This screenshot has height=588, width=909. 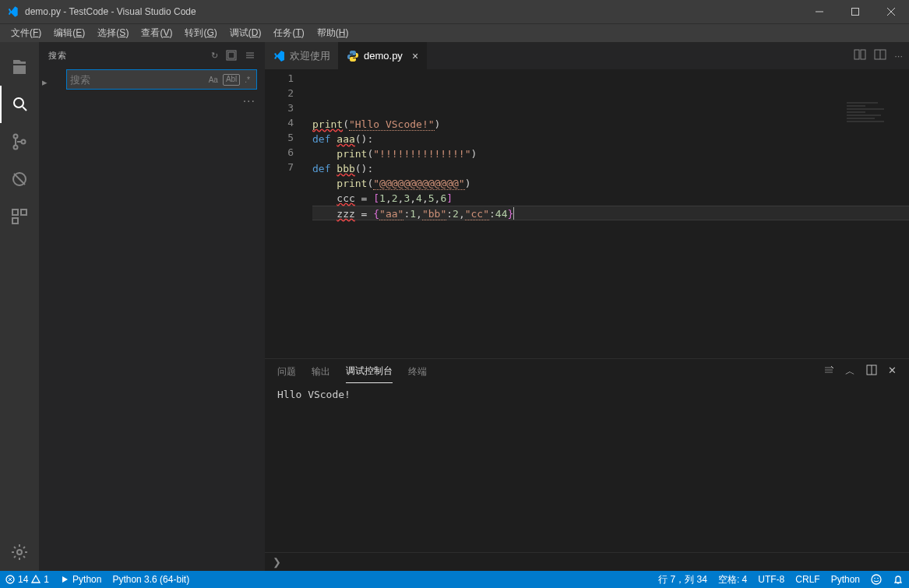 What do you see at coordinates (246, 33) in the screenshot?
I see `menu-item: 调试(D)` at bounding box center [246, 33].